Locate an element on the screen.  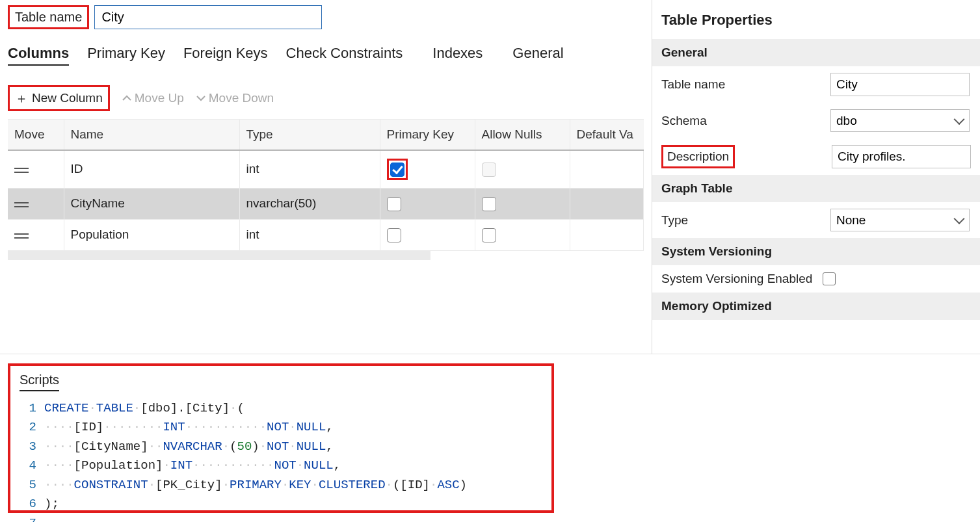
move-up-label: Move Up is located at coordinates (159, 98).